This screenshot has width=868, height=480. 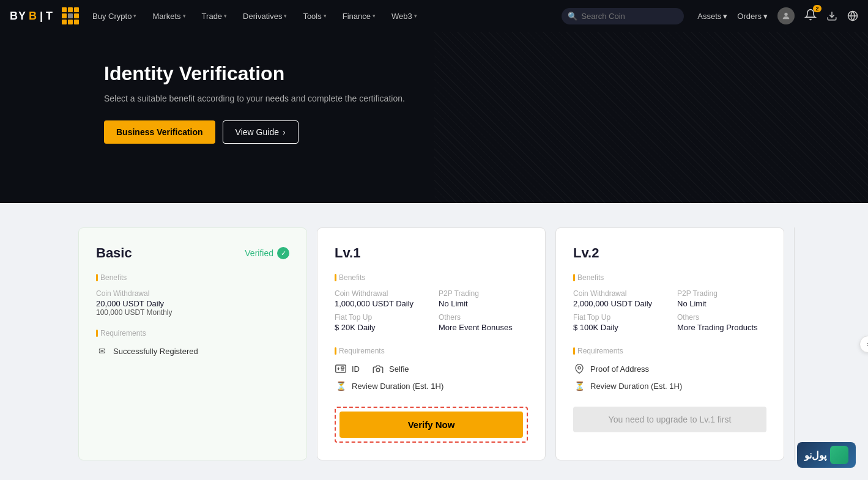 What do you see at coordinates (815, 455) in the screenshot?
I see `watermark-text: پول‌نو` at bounding box center [815, 455].